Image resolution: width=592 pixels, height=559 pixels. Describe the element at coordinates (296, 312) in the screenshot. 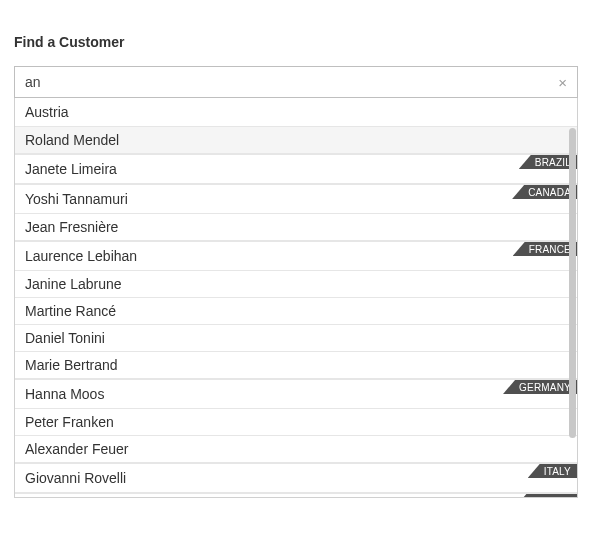

I see `list-item: Martine Rancé` at that location.